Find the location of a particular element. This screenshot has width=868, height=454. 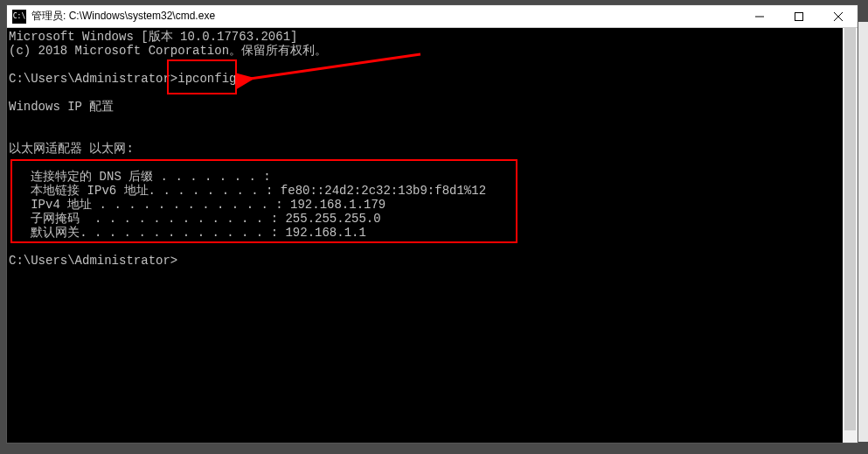

prompt-text: C:\Users\Administrator> is located at coordinates (93, 79).